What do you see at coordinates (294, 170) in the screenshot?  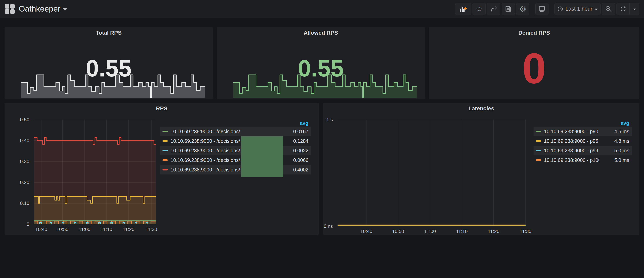 I see `series-avg-value: 0.4002` at bounding box center [294, 170].